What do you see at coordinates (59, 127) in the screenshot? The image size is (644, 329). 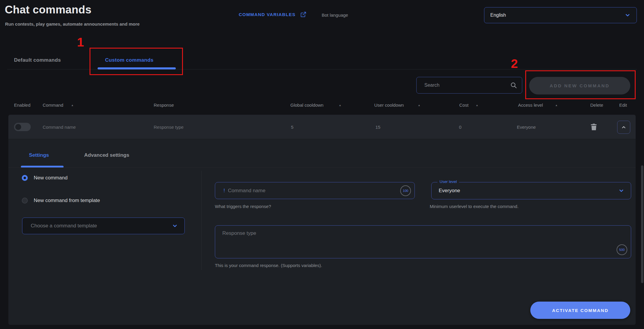 I see `row-command-cell: Command name` at bounding box center [59, 127].